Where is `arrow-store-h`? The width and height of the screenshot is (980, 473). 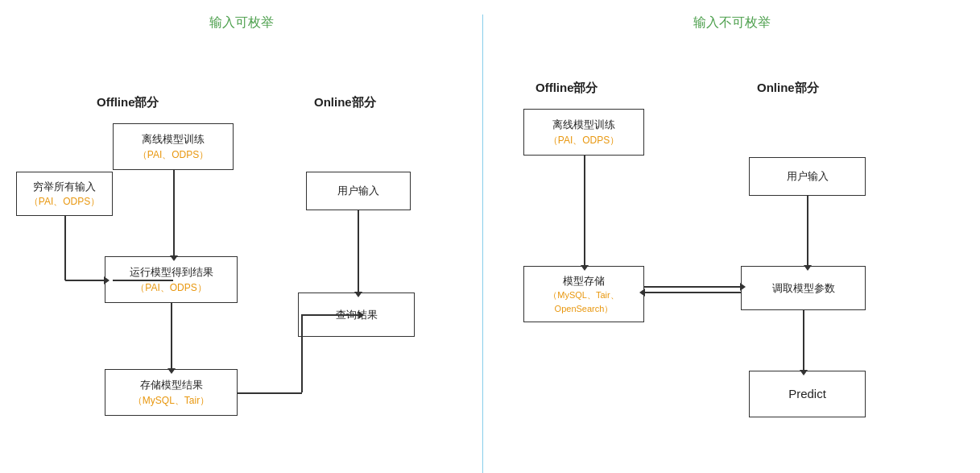
arrow-store-h is located at coordinates (270, 393).